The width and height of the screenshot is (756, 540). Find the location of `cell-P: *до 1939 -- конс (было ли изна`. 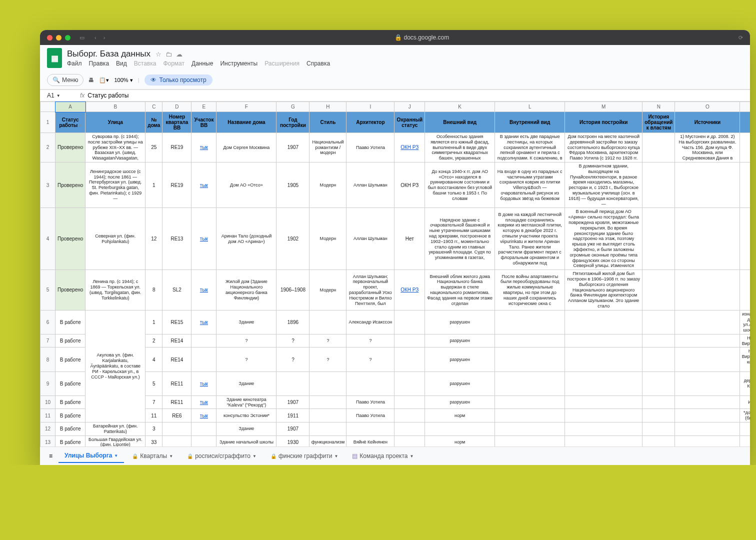

cell-P: *до 1939 -- конс (было ли изна is located at coordinates (745, 416).